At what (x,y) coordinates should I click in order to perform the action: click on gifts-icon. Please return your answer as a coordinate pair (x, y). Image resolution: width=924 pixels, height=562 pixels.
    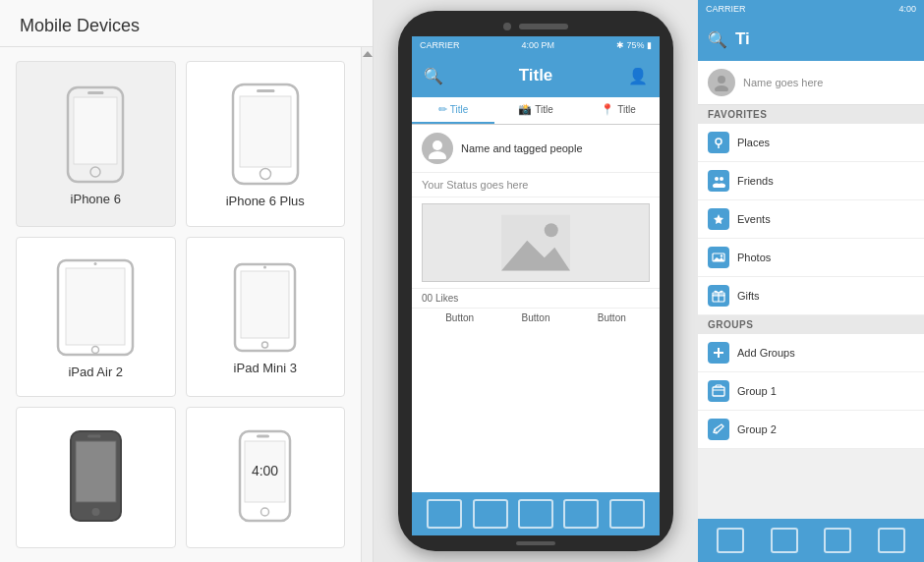
    Looking at the image, I should click on (719, 296).